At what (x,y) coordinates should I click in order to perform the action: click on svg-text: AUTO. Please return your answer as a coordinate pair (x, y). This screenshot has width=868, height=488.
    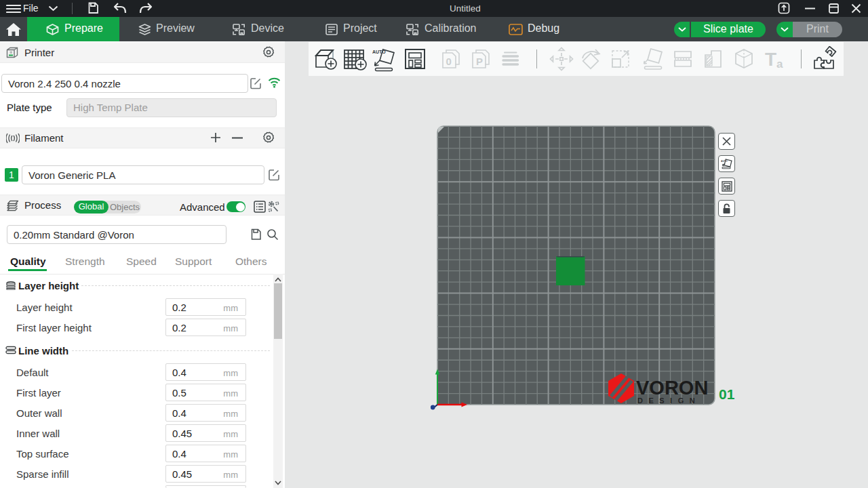
    Looking at the image, I should click on (724, 161).